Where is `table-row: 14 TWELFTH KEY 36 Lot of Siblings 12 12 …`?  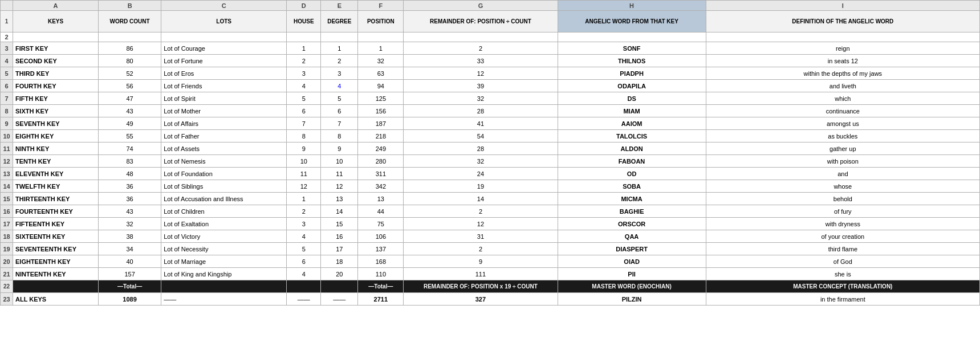 table-row: 14 TWELFTH KEY 36 Lot of Siblings 12 12 … is located at coordinates (490, 186).